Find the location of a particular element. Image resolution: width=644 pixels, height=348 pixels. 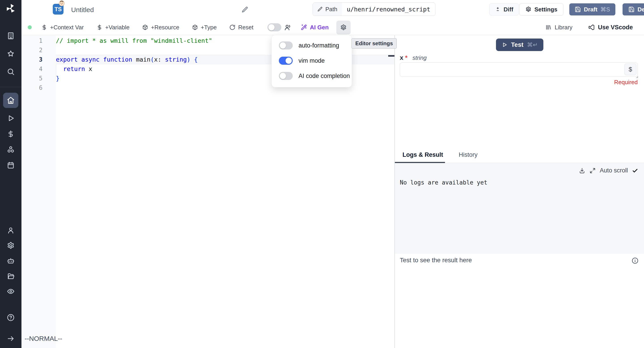

settings-button: Settings is located at coordinates (542, 10).